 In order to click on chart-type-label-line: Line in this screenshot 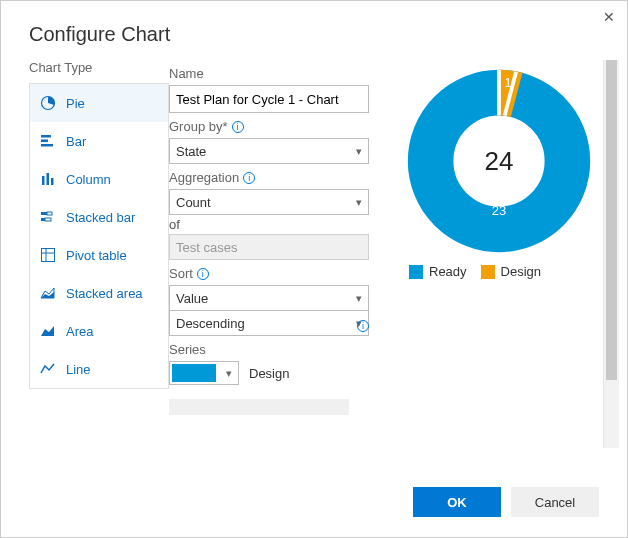, I will do `click(78, 370)`.